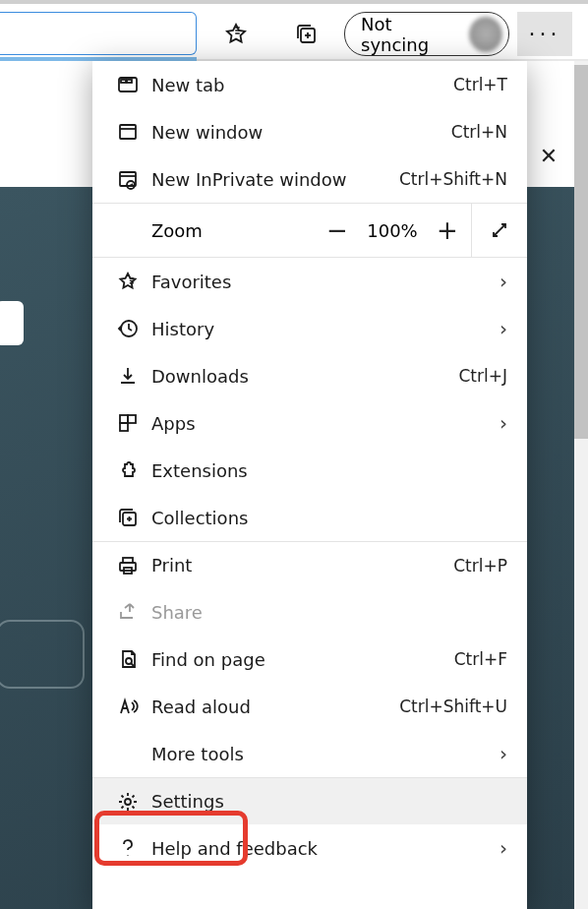 This screenshot has width=588, height=909. What do you see at coordinates (326, 801) in the screenshot?
I see `menu-label: Settings` at bounding box center [326, 801].